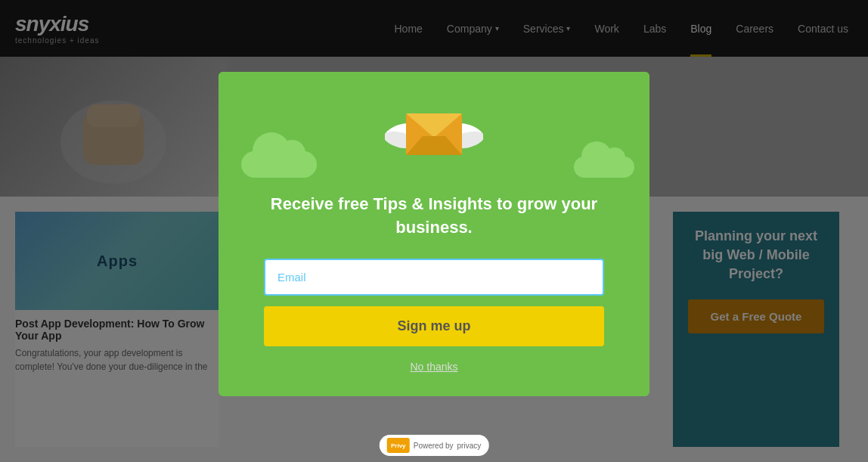  Describe the element at coordinates (434, 132) in the screenshot. I see `envelope-svg` at that location.